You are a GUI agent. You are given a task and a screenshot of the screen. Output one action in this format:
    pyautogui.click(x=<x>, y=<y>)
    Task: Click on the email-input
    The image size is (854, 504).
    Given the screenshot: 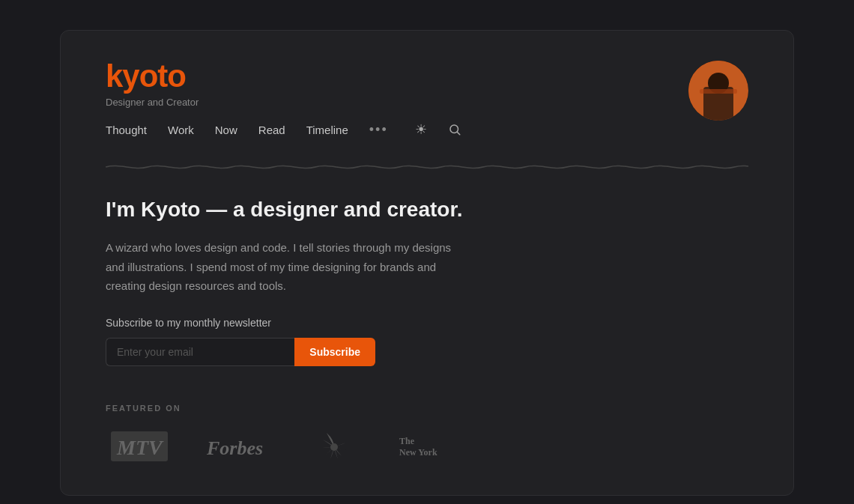 What is the action you would take?
    pyautogui.click(x=200, y=352)
    